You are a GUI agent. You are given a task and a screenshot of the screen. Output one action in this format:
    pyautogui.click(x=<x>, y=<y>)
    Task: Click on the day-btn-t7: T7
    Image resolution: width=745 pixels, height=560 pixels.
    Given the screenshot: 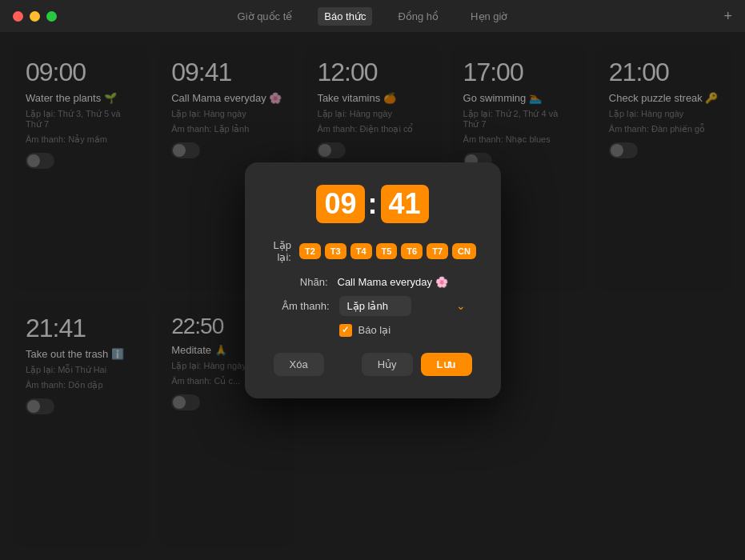 What is the action you would take?
    pyautogui.click(x=437, y=251)
    